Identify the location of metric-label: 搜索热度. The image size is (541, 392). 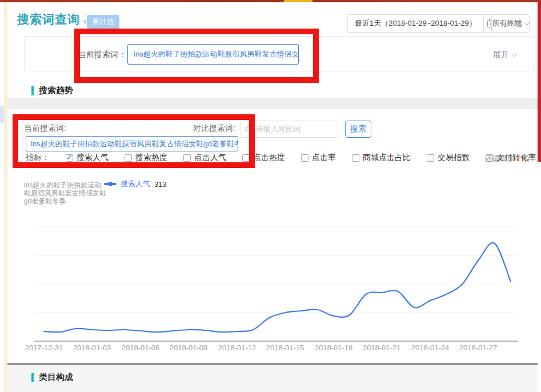
(151, 158).